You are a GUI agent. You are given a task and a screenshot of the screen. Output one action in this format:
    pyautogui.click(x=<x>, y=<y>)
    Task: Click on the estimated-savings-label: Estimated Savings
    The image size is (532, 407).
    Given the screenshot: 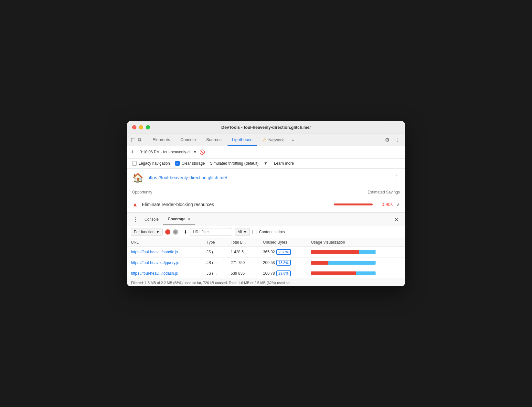 What is the action you would take?
    pyautogui.click(x=384, y=192)
    